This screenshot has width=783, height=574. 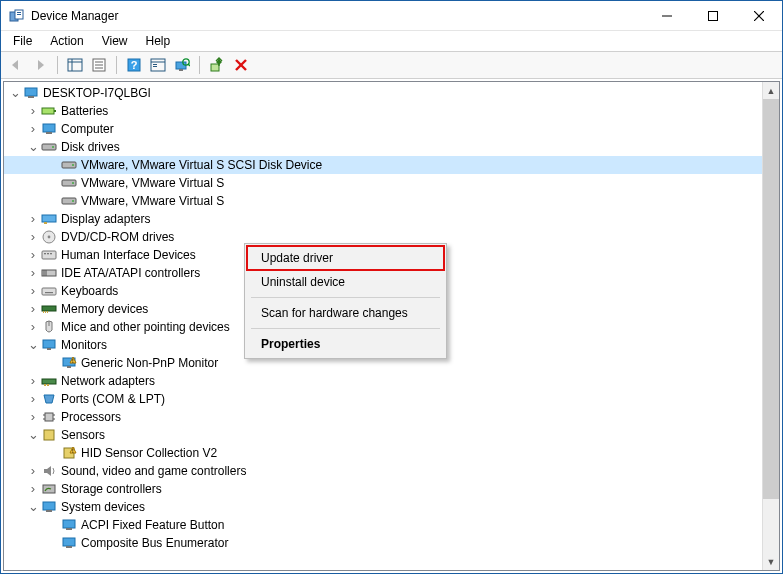 I want to click on system-device-icon, so click(x=69, y=543).